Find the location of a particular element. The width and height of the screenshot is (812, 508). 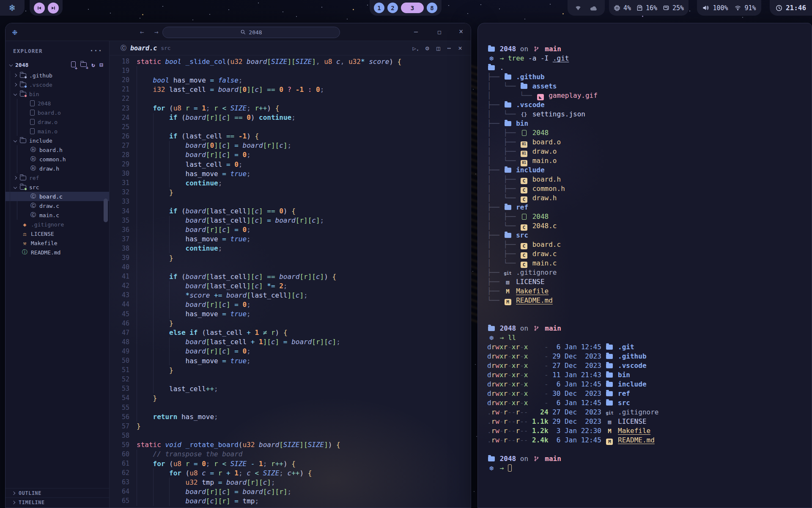

tree-item-bin: bin is located at coordinates (58, 94).